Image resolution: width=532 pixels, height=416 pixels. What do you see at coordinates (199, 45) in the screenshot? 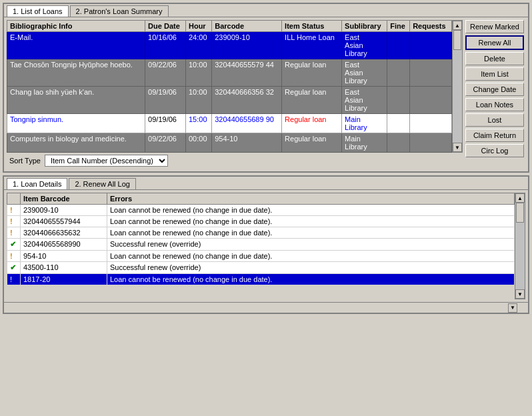
I see `cell-hour: 24:00` at bounding box center [199, 45].